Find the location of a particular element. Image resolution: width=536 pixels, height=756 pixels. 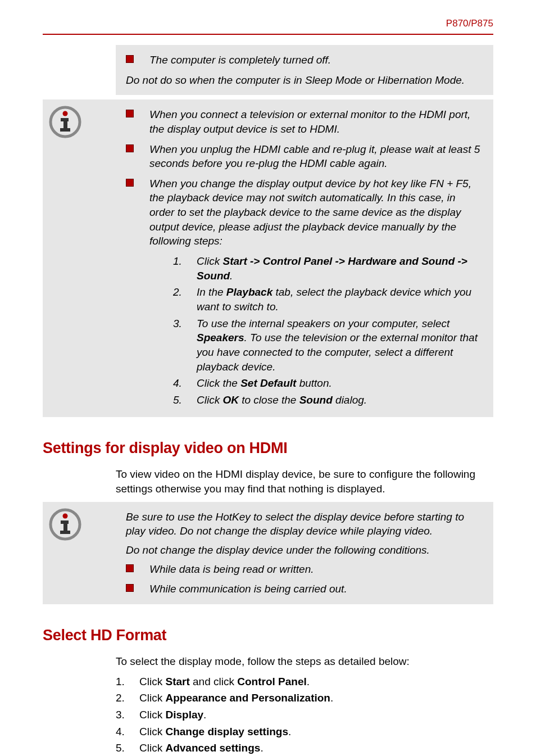

list-item: 1. Click Start and click Control Panel. is located at coordinates (305, 682).